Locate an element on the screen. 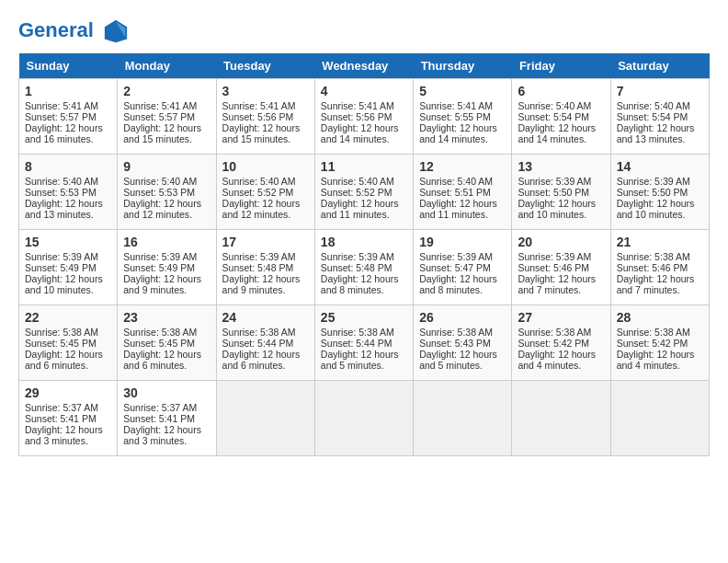 This screenshot has height=563, width=728. calendar-cell: 7 Sunrise: 5:40 AM Sunset: 5:54 PM Dayli… is located at coordinates (660, 117).